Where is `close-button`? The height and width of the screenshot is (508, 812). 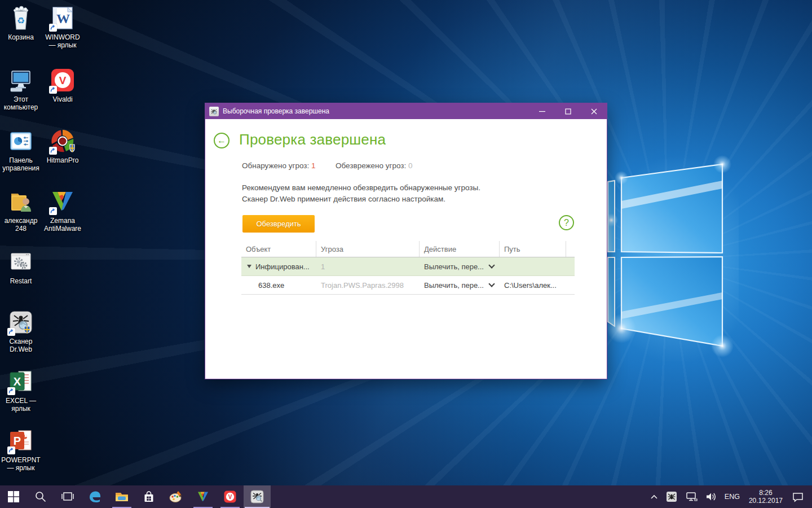
close-button is located at coordinates (594, 111).